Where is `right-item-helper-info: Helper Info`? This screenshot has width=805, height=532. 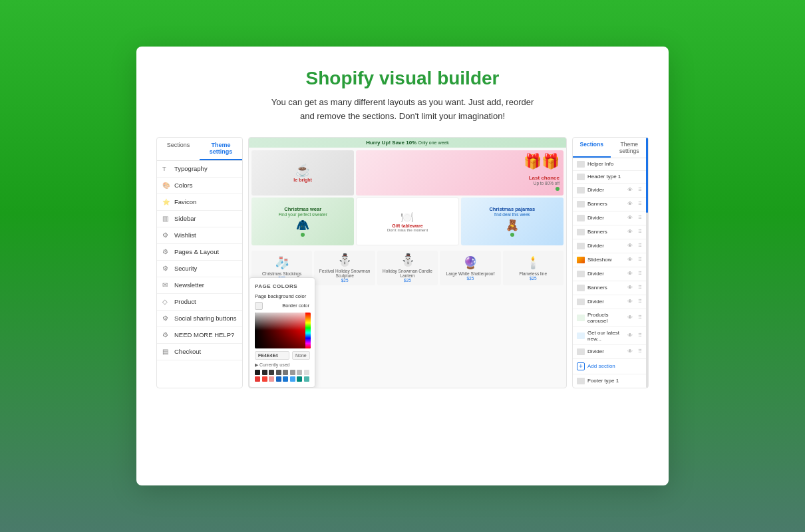
right-item-helper-info: Helper Info is located at coordinates (611, 165).